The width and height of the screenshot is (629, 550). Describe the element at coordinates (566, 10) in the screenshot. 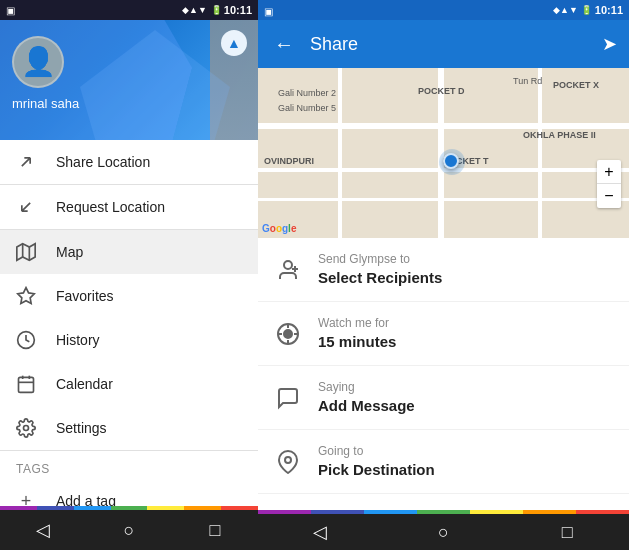

I see `signal-icon-right: ◆▲▼` at that location.